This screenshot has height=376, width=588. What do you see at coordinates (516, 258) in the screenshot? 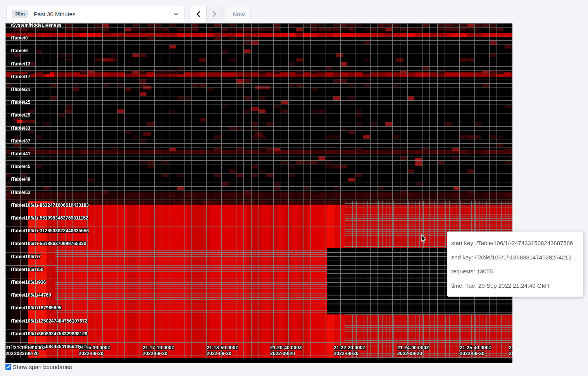
I see `tooltip-end-key: end key: /Table/106/1/-18683814745282642…` at bounding box center [516, 258].